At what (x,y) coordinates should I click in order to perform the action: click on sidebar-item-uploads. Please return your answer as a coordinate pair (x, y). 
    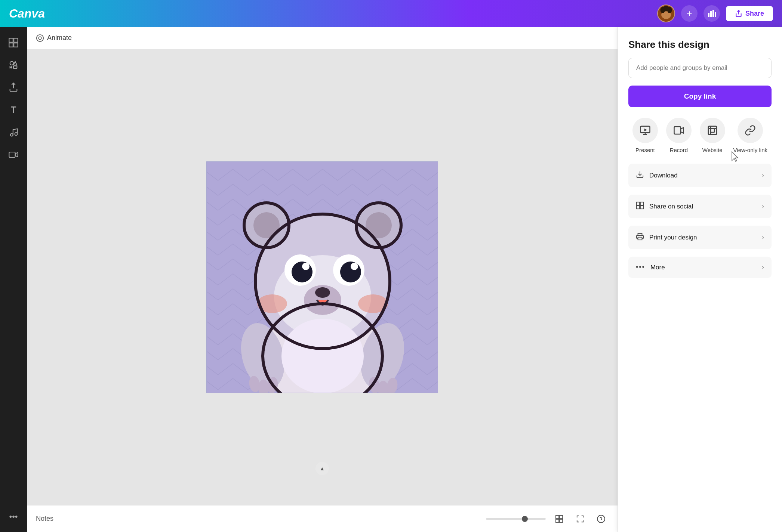
    Looking at the image, I should click on (13, 87).